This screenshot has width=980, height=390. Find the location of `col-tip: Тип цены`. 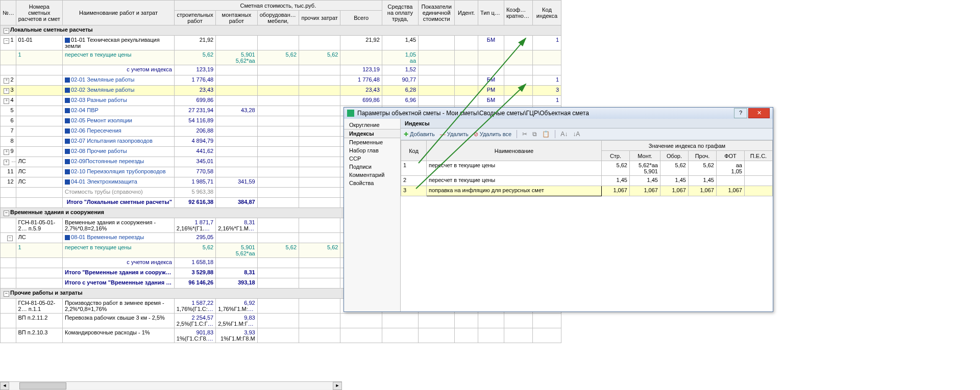

col-tip: Тип цены is located at coordinates (491, 13).